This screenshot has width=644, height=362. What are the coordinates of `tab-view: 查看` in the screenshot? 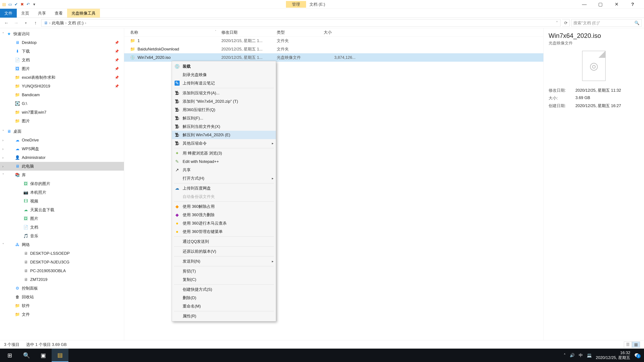 It's located at (58, 13).